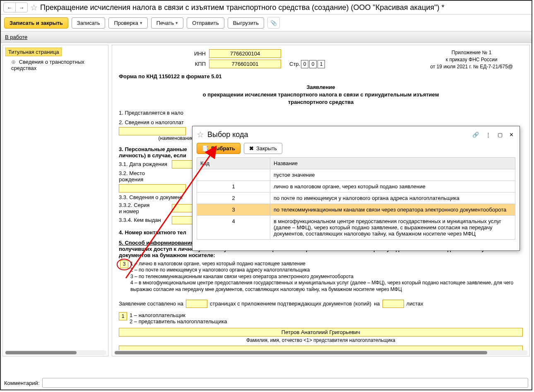 This screenshot has height=392, width=534. Describe the element at coordinates (393, 164) in the screenshot. I see `col-name: Название` at that location.